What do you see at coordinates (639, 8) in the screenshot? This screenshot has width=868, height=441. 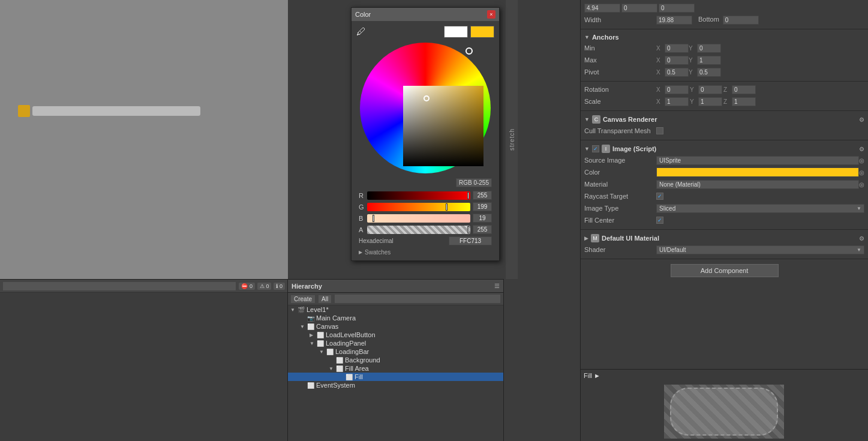 I see `pos-y-field` at bounding box center [639, 8].